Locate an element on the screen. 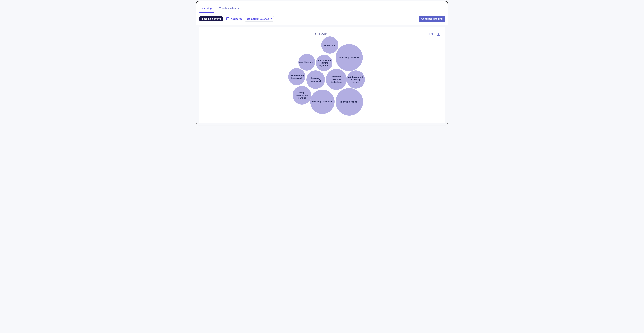  app-window: Mapping Trends evaluator machine learnin… is located at coordinates (322, 63).